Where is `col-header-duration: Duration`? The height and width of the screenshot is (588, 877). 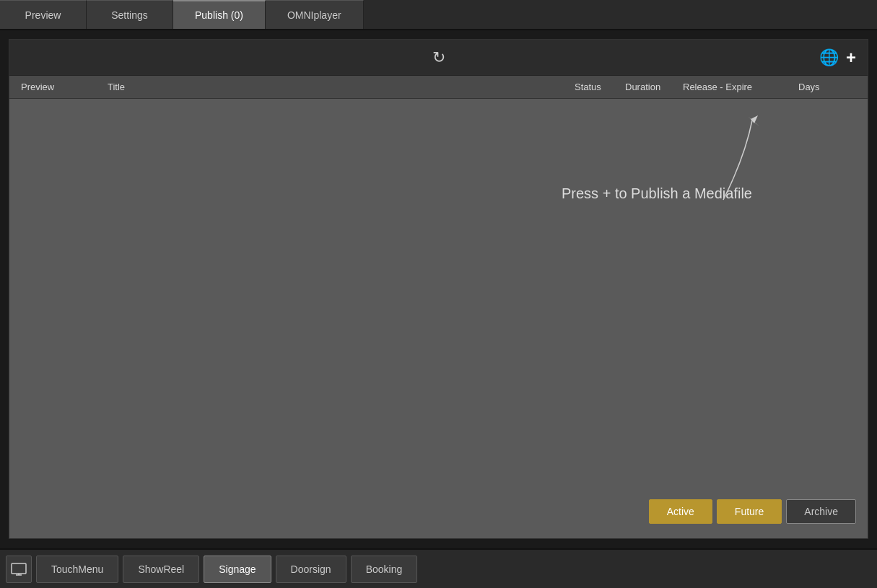 col-header-duration: Duration is located at coordinates (654, 87).